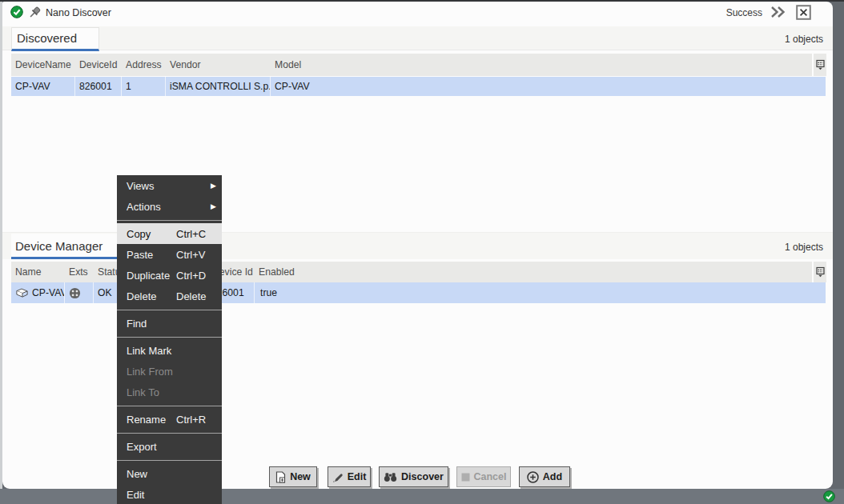 This screenshot has height=504, width=844. I want to click on column-header-exts: Exts, so click(79, 272).